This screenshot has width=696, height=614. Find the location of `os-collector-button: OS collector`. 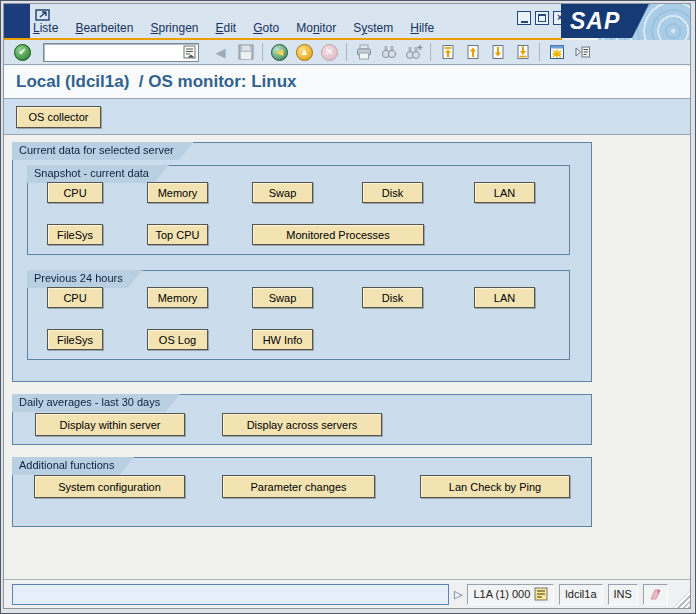

os-collector-button: OS collector is located at coordinates (58, 117).